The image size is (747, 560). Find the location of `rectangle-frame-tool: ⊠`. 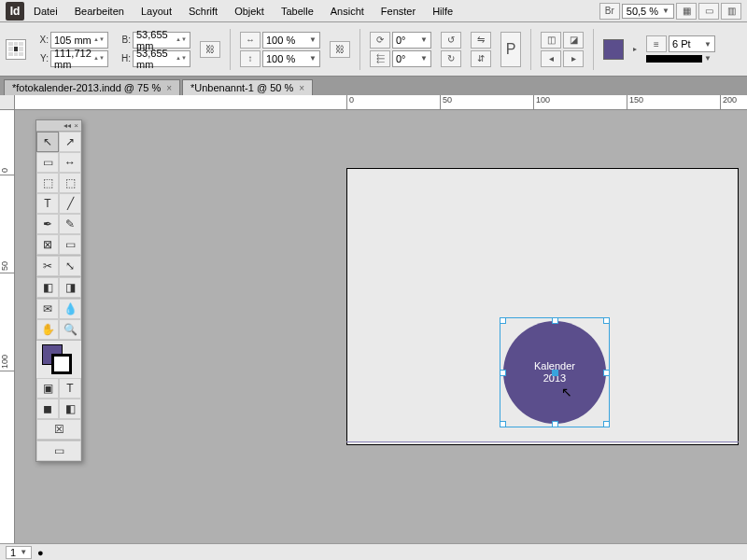

rectangle-frame-tool: ⊠ is located at coordinates (48, 245).